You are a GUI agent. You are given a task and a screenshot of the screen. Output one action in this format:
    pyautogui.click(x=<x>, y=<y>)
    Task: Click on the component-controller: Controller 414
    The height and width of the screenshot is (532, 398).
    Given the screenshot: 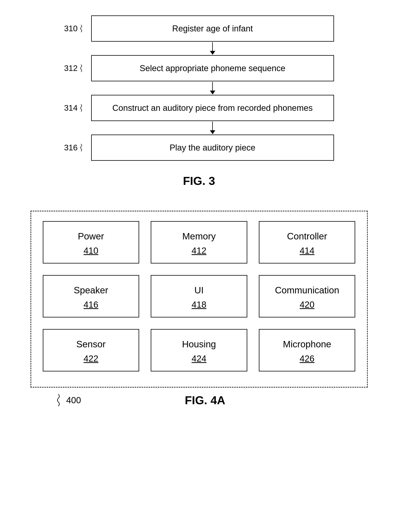 What is the action you would take?
    pyautogui.click(x=307, y=242)
    